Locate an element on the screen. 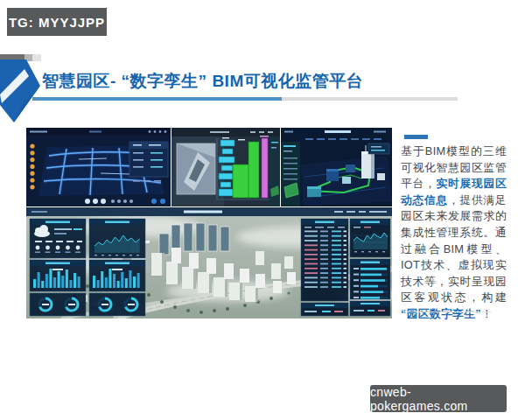 This screenshot has height=420, width=525. building-floors-panel is located at coordinates (226, 167).